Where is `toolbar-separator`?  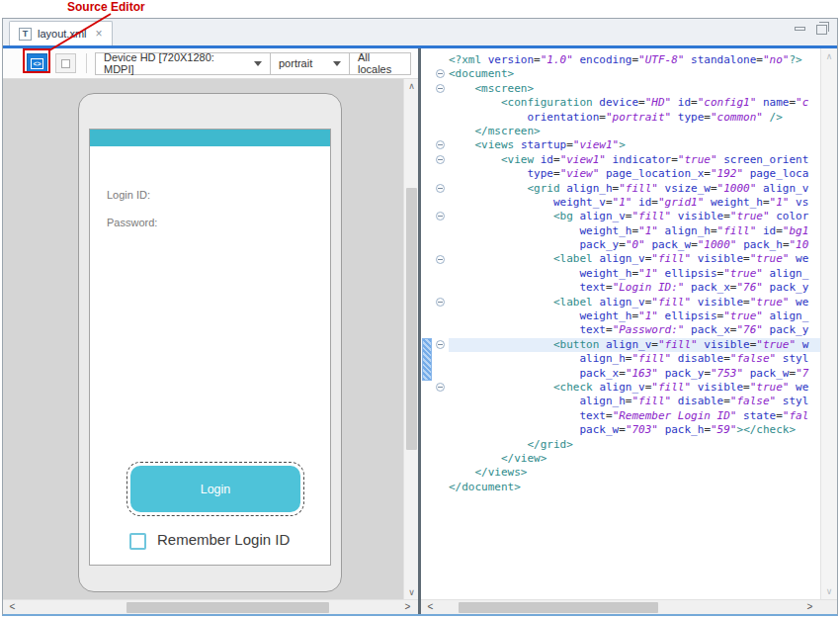
toolbar-separator is located at coordinates (87, 63).